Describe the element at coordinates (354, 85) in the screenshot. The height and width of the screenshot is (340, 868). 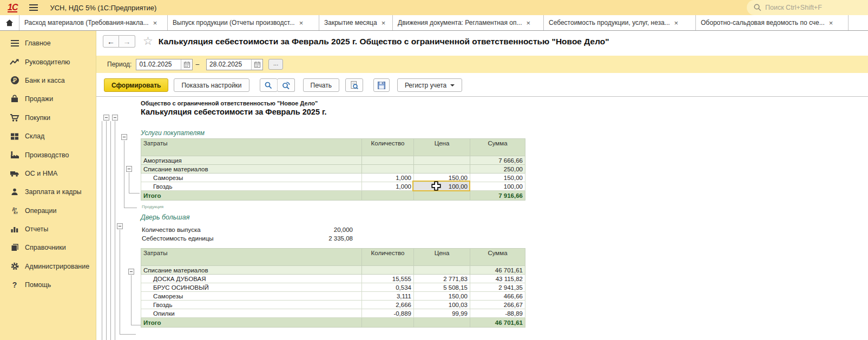
I see `print-preview-button` at that location.